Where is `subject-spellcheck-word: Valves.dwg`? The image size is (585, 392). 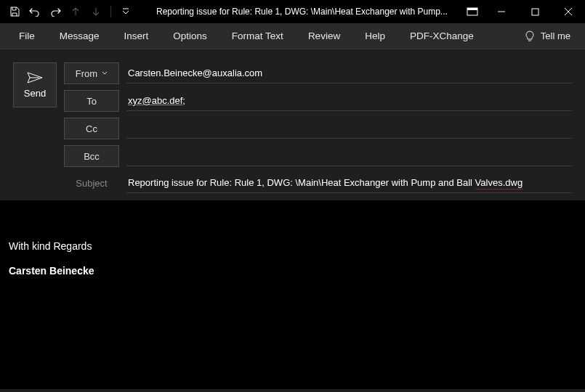
subject-spellcheck-word: Valves.dwg is located at coordinates (499, 183).